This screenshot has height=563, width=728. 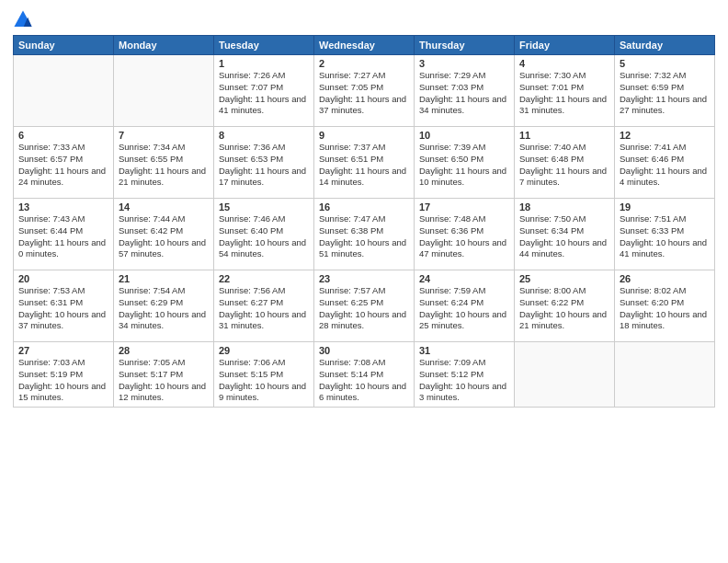 What do you see at coordinates (665, 235) in the screenshot?
I see `day-cell-19: 19Sunrise: 7:51 AMSunset: 6:33 PMDayligh…` at bounding box center [665, 235].